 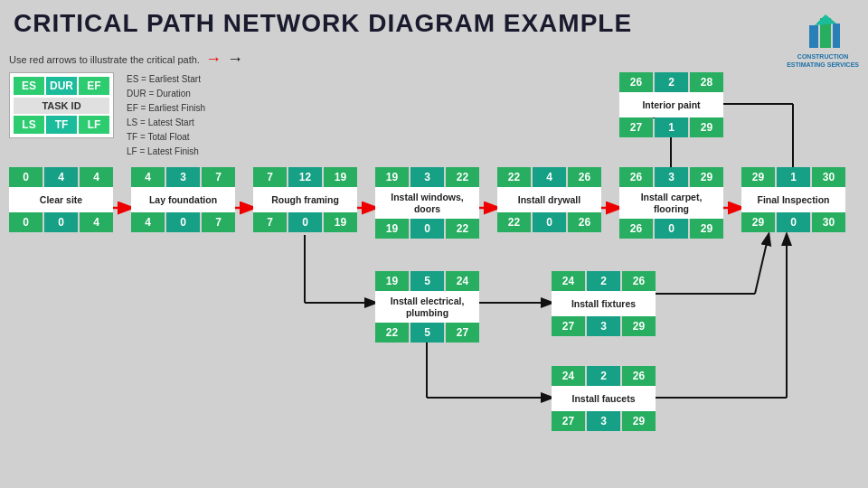 I want to click on def-tf: TF = Total Float, so click(x=166, y=137).